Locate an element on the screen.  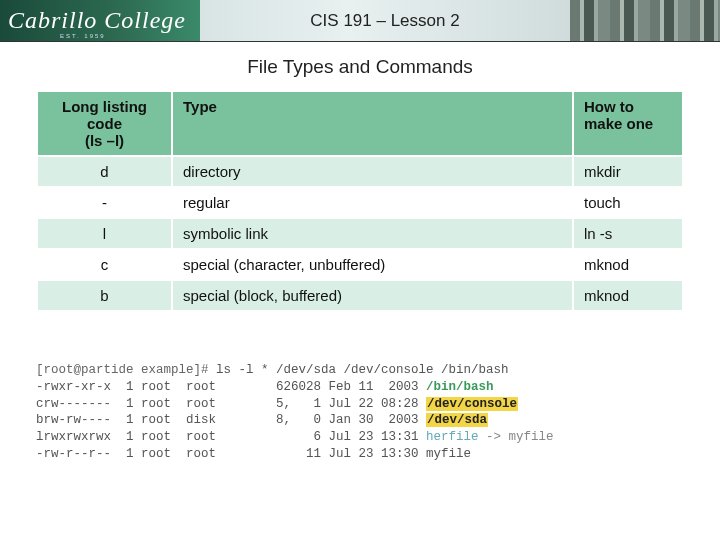
table-row: -regulartouch is located at coordinates (360, 202).